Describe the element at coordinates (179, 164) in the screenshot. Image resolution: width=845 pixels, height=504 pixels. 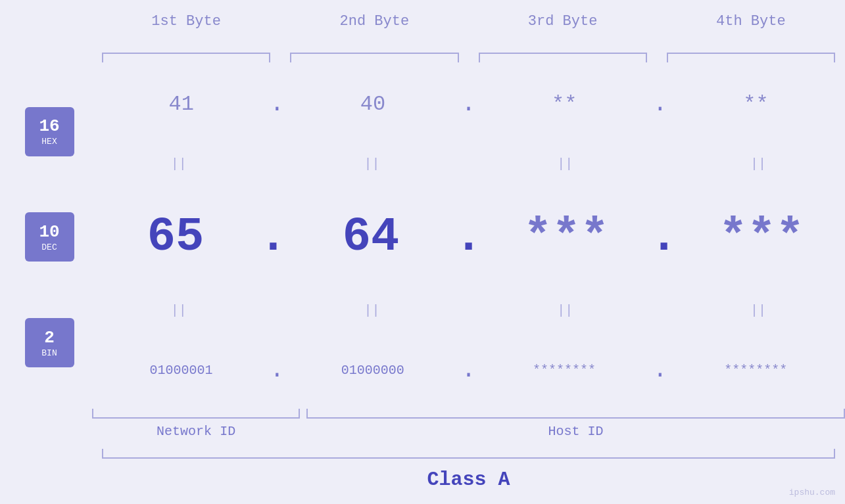
I see `eq1-b1: ||` at that location.